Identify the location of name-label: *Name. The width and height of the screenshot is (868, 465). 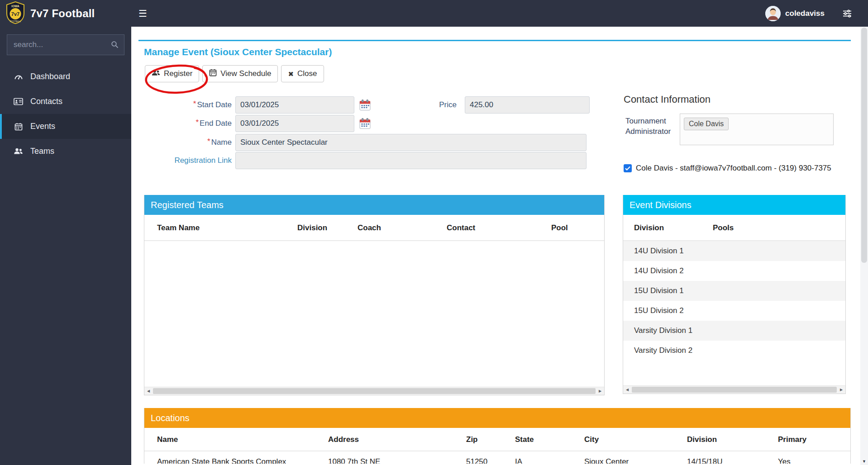
(187, 142).